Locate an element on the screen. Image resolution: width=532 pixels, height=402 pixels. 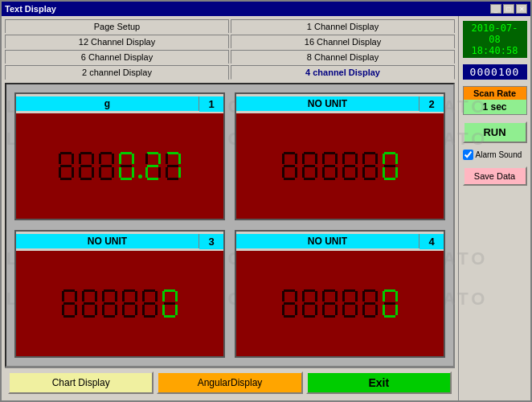
save-data-button: Save Data is located at coordinates (495, 176).